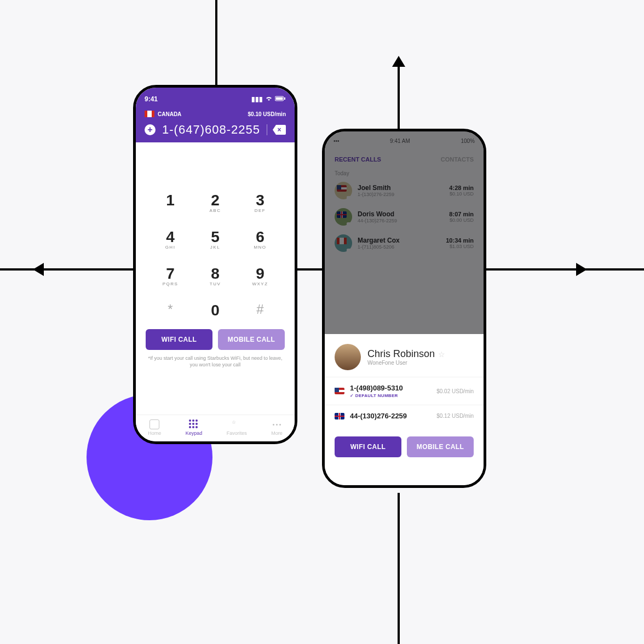 The image size is (644, 644). I want to click on dialed-number-display: 1-(647)608-2255, so click(211, 130).